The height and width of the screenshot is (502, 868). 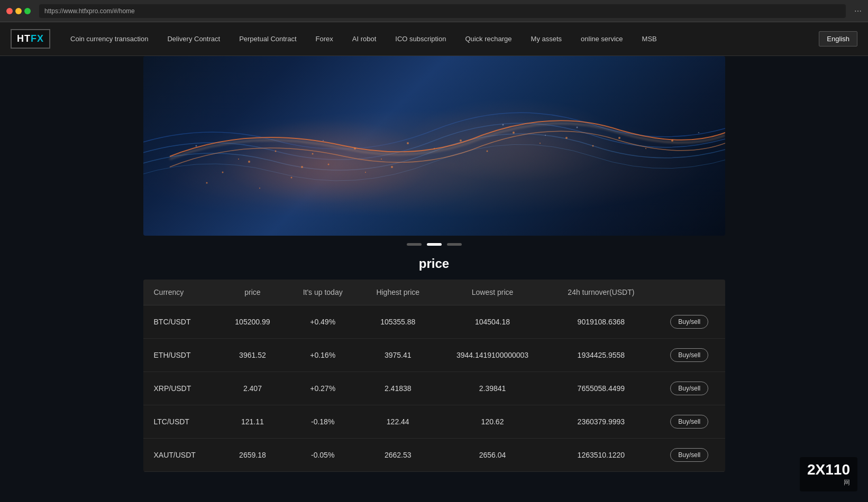 What do you see at coordinates (434, 455) in the screenshot?
I see `table-row: XAUT/USDT 2659.18 -0.05% 2662.53 2656.04…` at bounding box center [434, 455].